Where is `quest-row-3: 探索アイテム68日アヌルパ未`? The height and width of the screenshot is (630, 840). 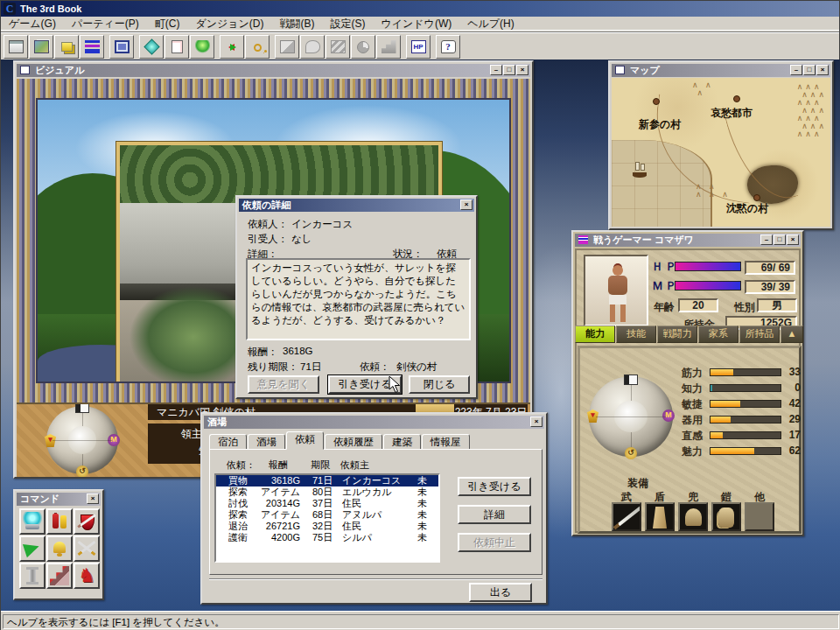 quest-row-3: 探索アイテム68日アヌルパ未 is located at coordinates (327, 514).